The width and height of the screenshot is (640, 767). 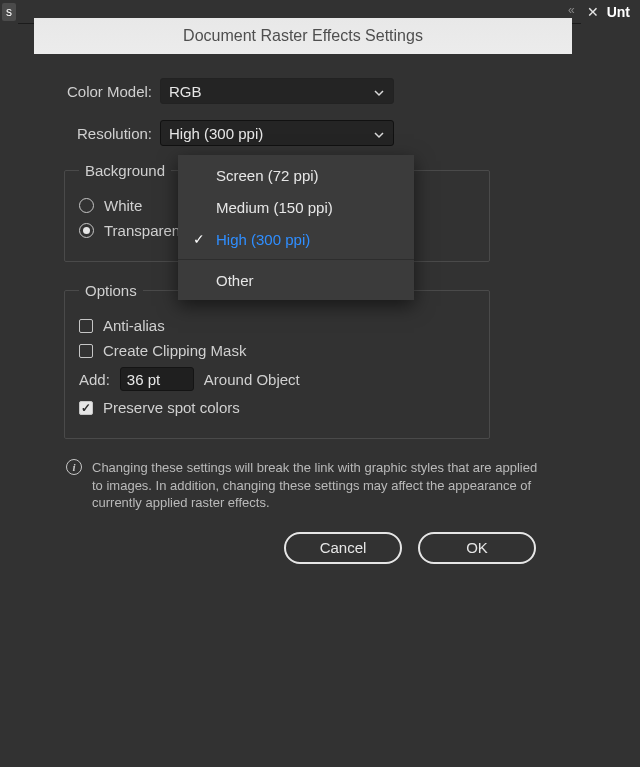 What do you see at coordinates (593, 12) in the screenshot?
I see `close-icon: ✕` at bounding box center [593, 12].